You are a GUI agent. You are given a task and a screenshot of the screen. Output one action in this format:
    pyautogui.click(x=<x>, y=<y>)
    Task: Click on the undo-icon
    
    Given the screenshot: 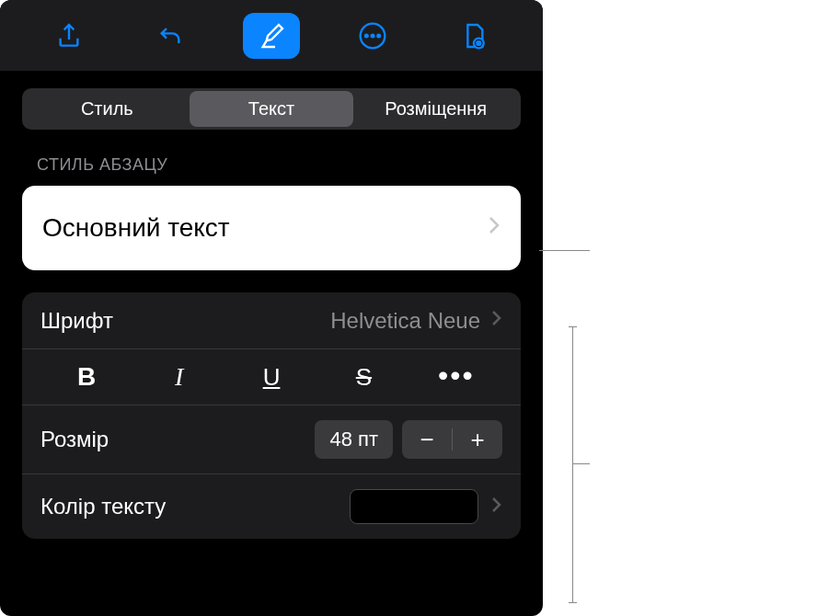 What is the action you would take?
    pyautogui.click(x=170, y=36)
    